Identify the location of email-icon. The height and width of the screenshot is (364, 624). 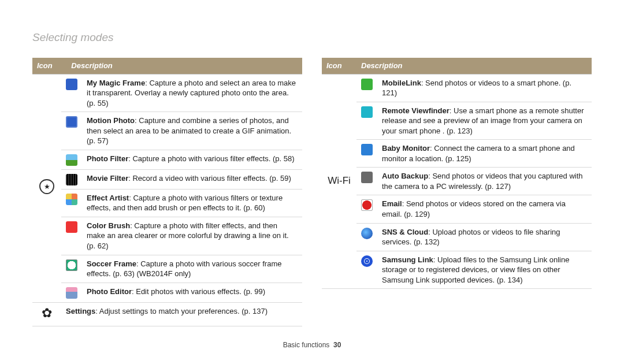
(367, 205).